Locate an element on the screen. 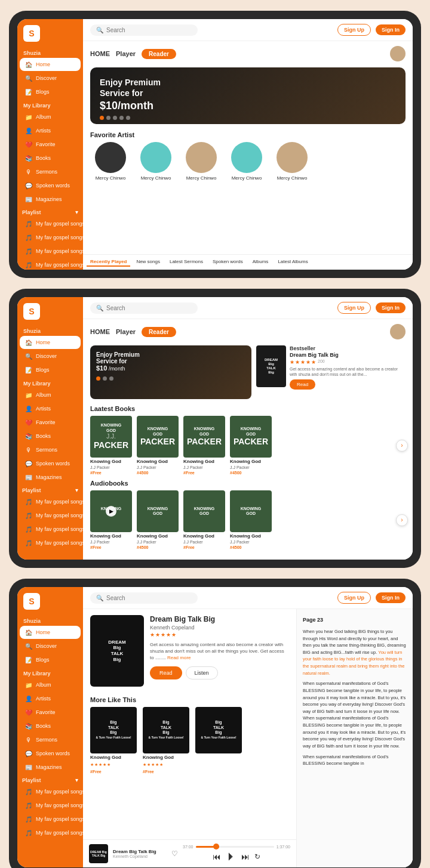  more-book-0: BigTALKBig& Turn Your Faith Loose! Knowi… is located at coordinates (114, 740).